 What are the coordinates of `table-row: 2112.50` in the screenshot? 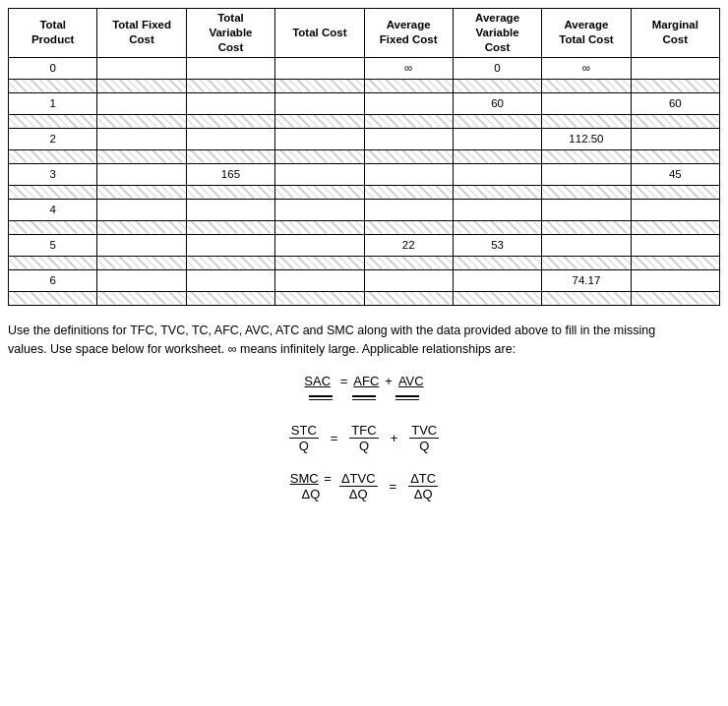 It's located at (364, 139).